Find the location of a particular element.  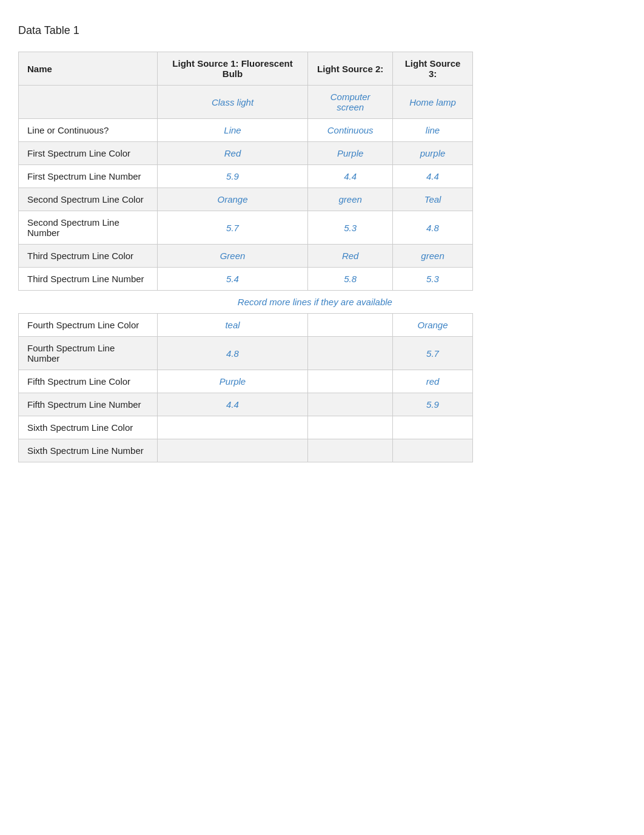

row-label: Fifth Spectrum Line Number is located at coordinates (89, 405).